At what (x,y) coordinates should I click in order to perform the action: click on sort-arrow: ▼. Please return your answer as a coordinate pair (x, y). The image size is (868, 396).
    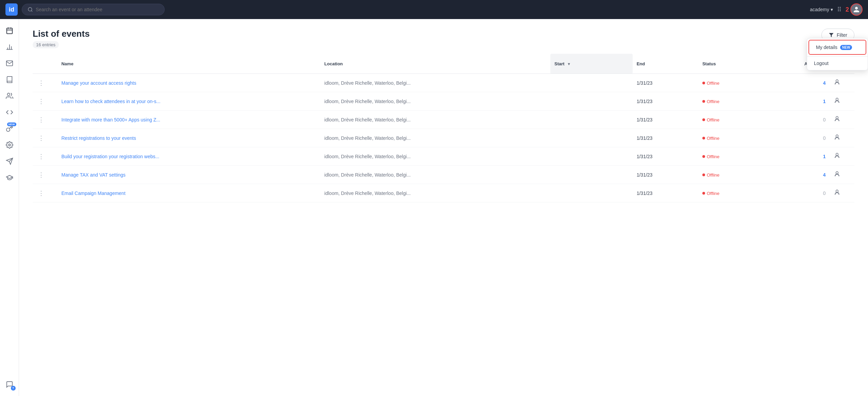
    Looking at the image, I should click on (569, 64).